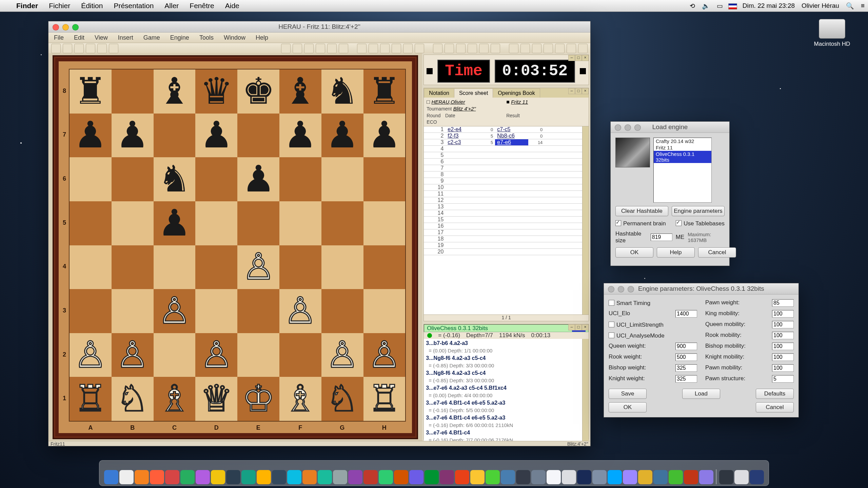 The image size is (868, 488). Describe the element at coordinates (863, 6) in the screenshot. I see `notifications-icon: ≡` at that location.